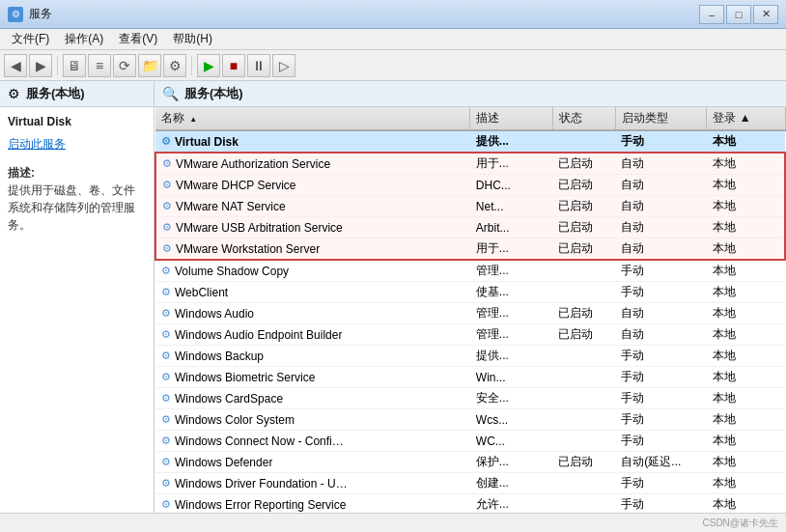  I want to click on table-row: ⚙Windows Connect Now - Config Reg...WC..…, so click(470, 441).